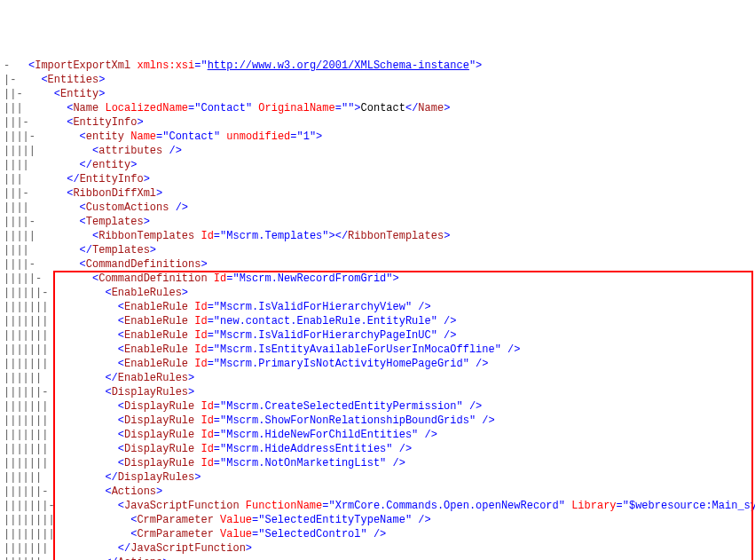 This screenshot has height=560, width=755. I want to click on code-line: |||| </entity>, so click(380, 165).